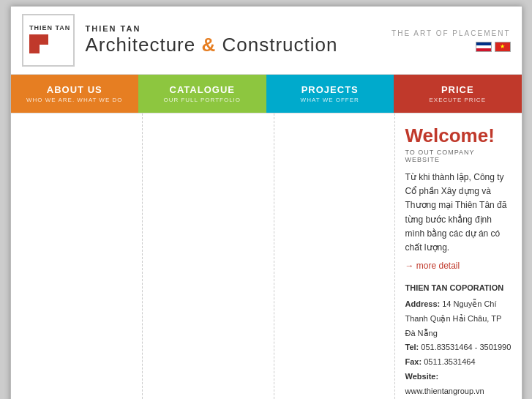  I want to click on nav-price-label: PRICE, so click(458, 89).